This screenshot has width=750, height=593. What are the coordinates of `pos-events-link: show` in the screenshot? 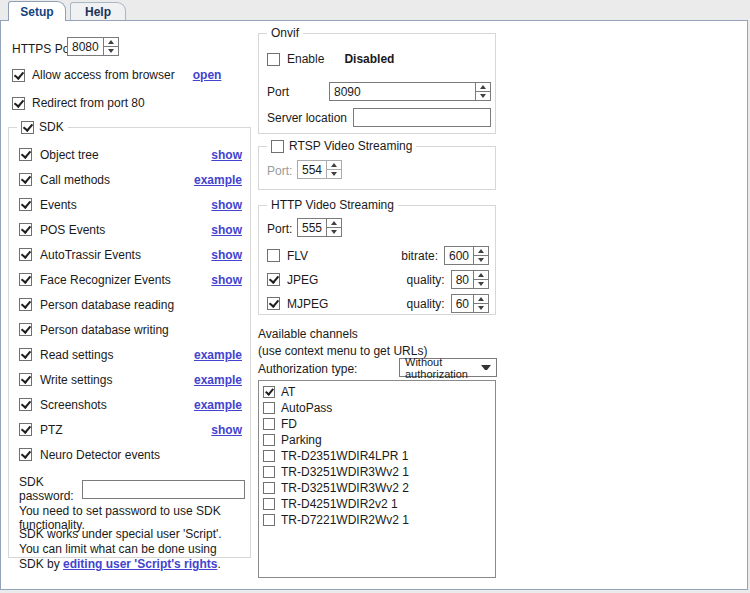 It's located at (226, 230).